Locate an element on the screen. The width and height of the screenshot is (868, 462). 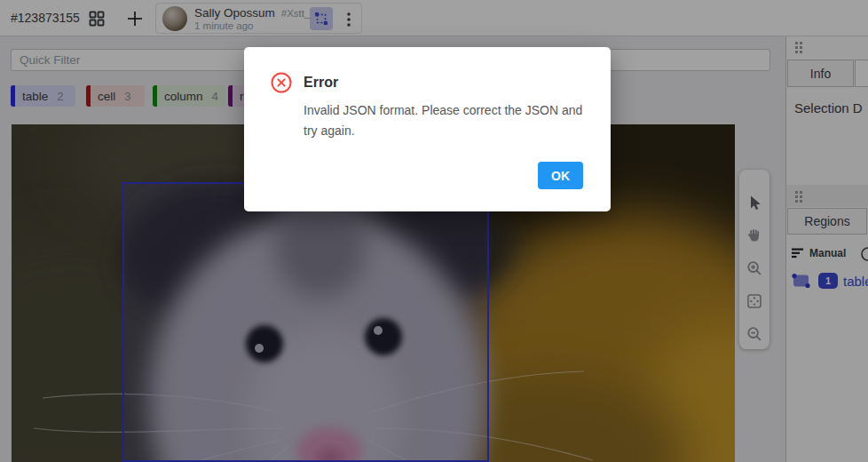
error-circle-x-icon is located at coordinates (281, 84).